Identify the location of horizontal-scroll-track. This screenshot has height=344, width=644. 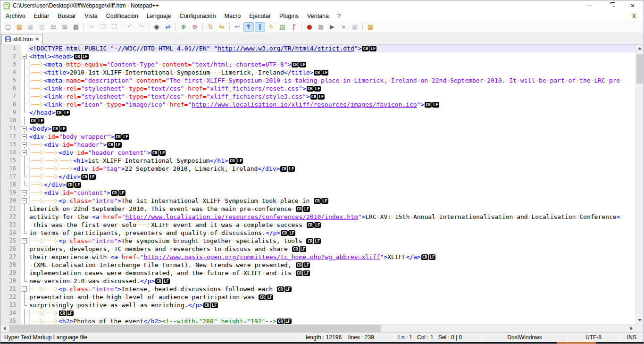
(318, 328).